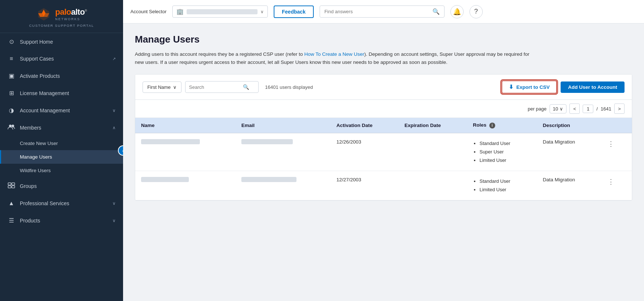 The image size is (644, 301). What do you see at coordinates (384, 87) in the screenshot?
I see `table-toolbar: First Name ∨ 🔍 16401 users displayed ⬇ E…` at bounding box center [384, 87].